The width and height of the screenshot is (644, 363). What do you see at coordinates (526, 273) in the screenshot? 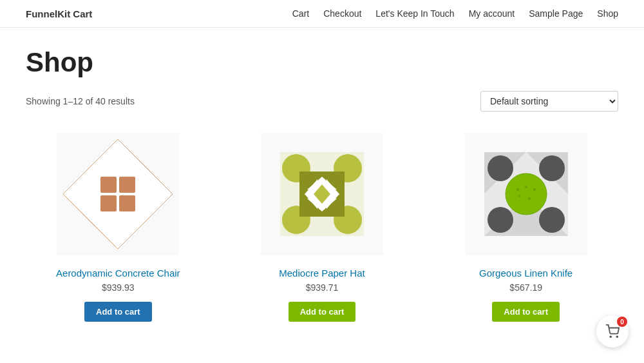
I see `product-name: Gorgeous Linen Knife` at bounding box center [526, 273].